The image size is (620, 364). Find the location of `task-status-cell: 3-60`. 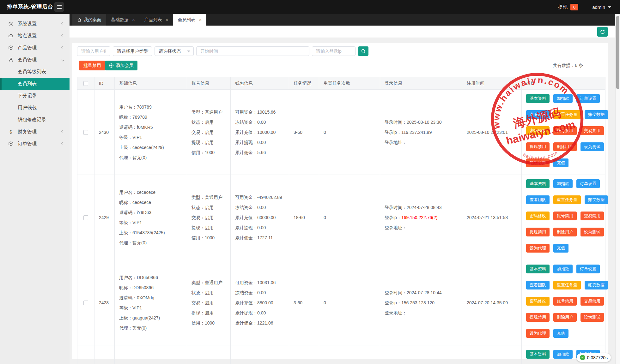

task-status-cell: 3-60 is located at coordinates (304, 303).